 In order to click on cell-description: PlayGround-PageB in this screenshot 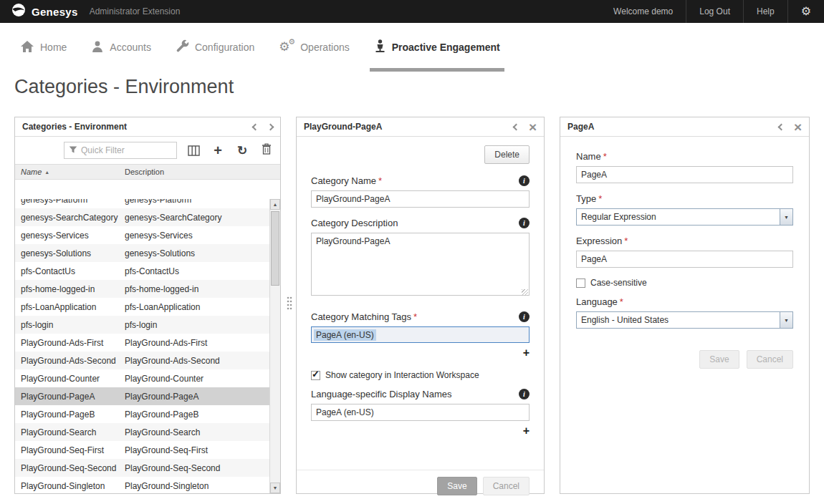, I will do `click(194, 415)`.